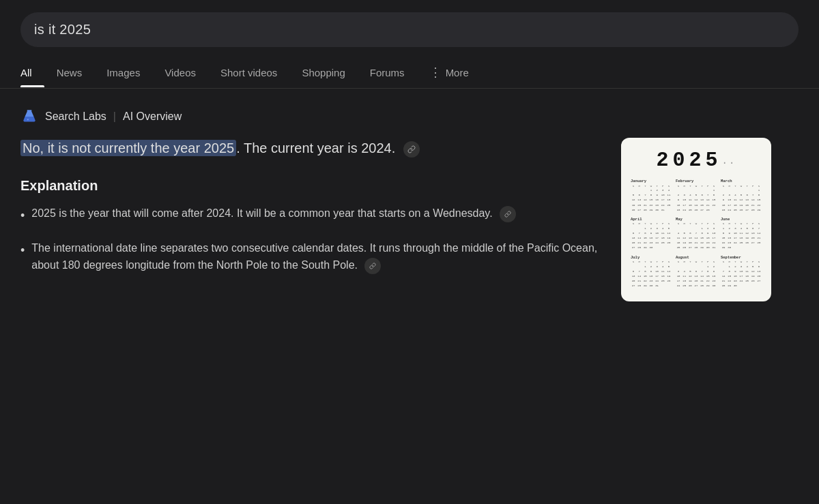 This screenshot has height=504, width=819. What do you see at coordinates (741, 234) in the screenshot?
I see `cal-month-jun: June SMTWTFS 1234567 891011121314 151617…` at bounding box center [741, 234].